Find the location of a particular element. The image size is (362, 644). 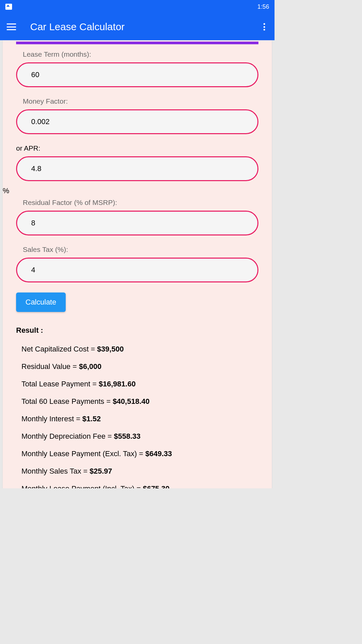

result-value: $1.52 is located at coordinates (92, 419).